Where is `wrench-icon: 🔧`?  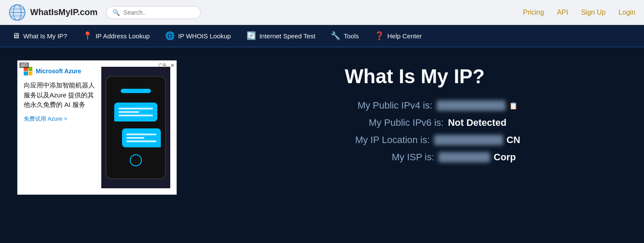
wrench-icon: 🔧 is located at coordinates (335, 36).